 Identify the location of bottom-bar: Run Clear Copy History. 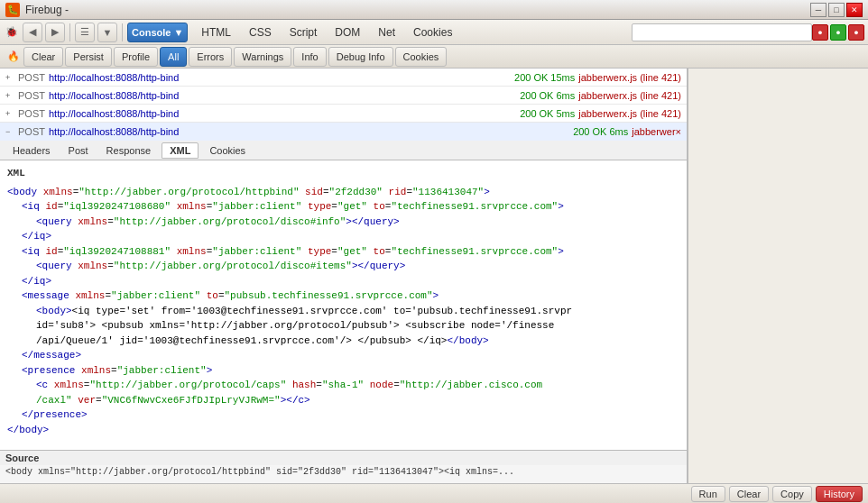
(434, 493).